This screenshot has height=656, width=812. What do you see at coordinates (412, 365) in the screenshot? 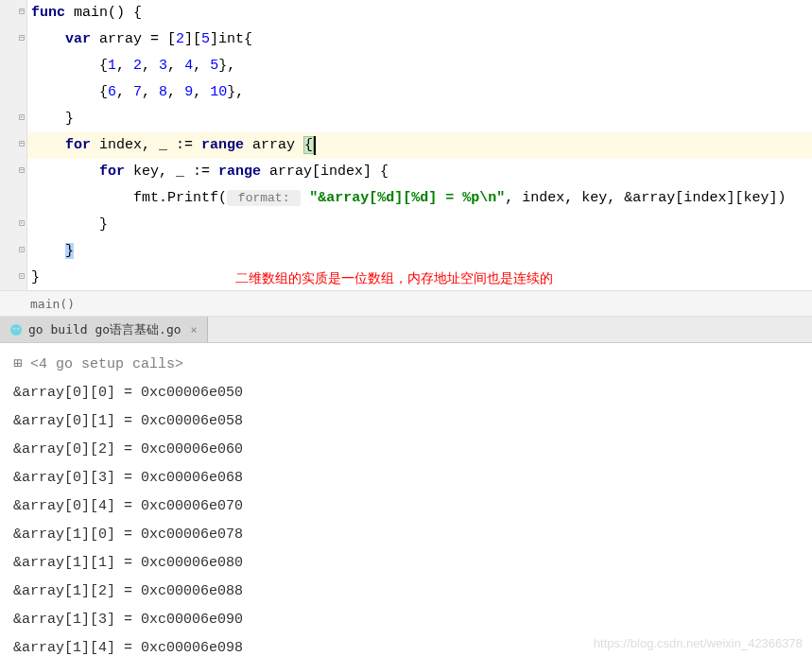
I see `console-line: ⊞ <4 go setup calls>` at bounding box center [412, 365].